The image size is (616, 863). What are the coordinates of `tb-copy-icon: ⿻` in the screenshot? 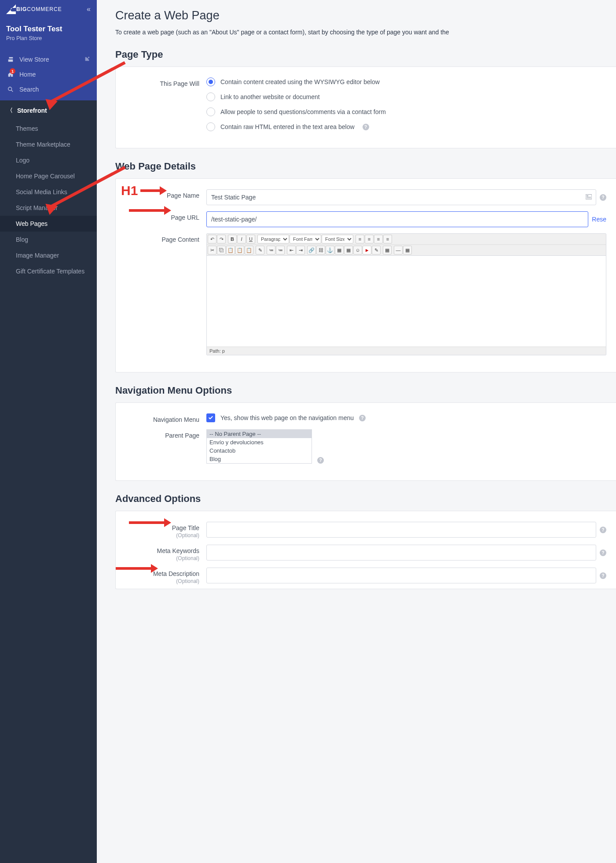 It's located at (221, 250).